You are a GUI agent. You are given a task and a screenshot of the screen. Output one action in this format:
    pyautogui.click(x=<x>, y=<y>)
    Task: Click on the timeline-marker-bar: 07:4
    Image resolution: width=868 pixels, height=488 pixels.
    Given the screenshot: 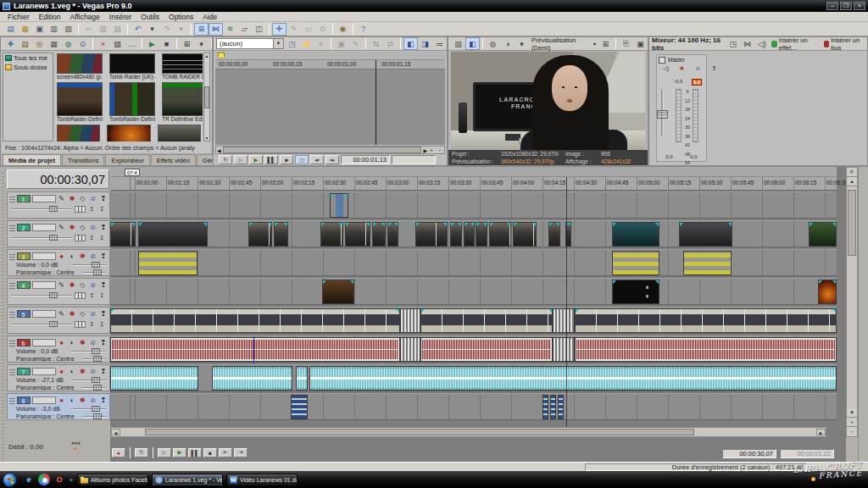 What is the action you would take?
    pyautogui.click(x=473, y=172)
    